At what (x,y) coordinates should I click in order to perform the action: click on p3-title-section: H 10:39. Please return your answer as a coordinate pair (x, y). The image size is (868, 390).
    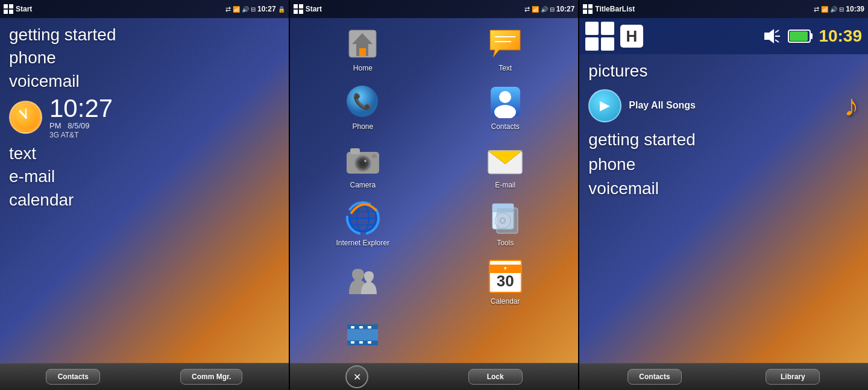
    Looking at the image, I should click on (723, 36).